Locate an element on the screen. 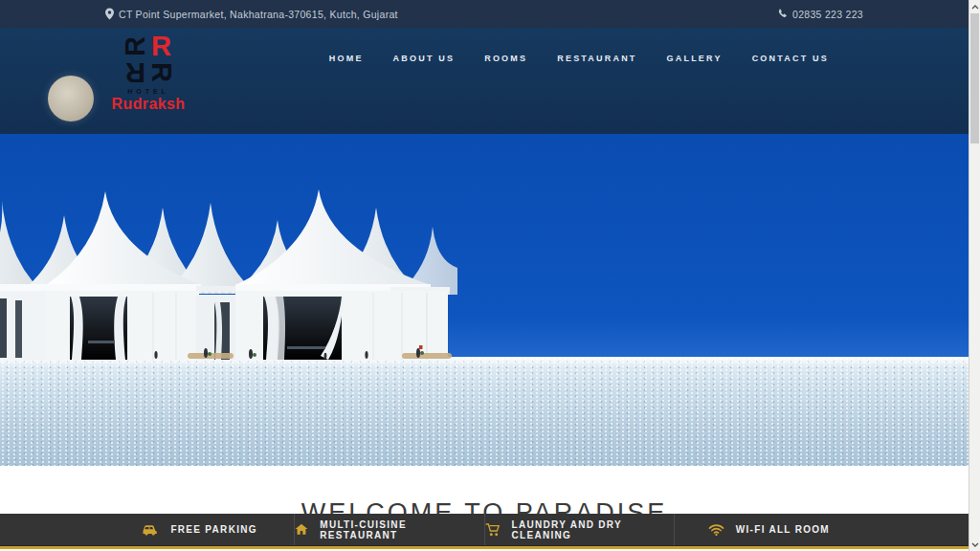 This screenshot has height=551, width=980. feature-bar: FREE PARKING MULTI-CUISINE RESTAURANT LA… is located at coordinates (484, 530).